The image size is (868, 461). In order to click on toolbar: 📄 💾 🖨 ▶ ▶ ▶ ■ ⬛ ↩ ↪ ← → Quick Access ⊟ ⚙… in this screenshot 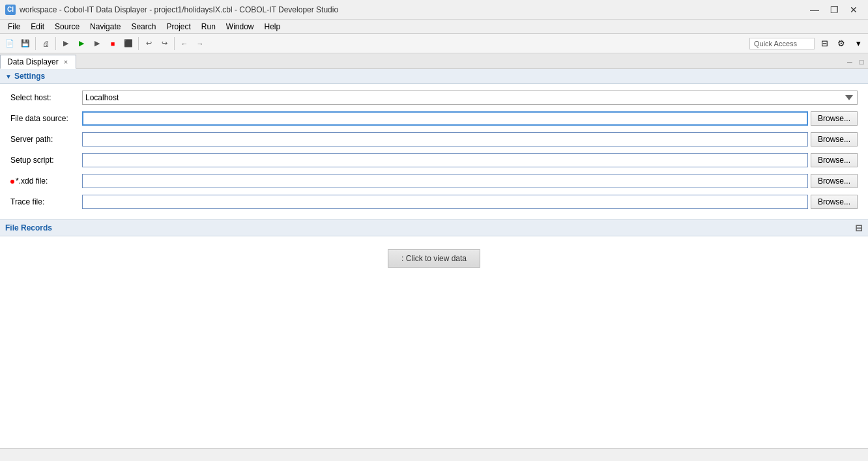, I will do `click(434, 44)`.